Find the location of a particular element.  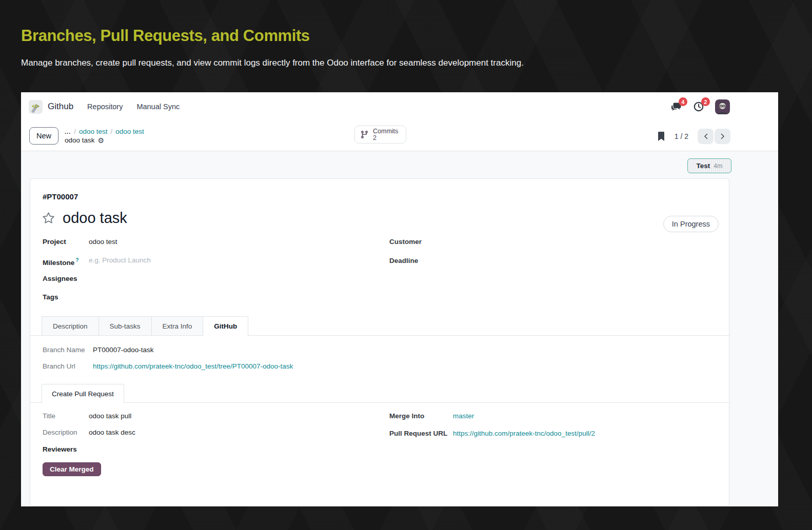

git-branch-icon is located at coordinates (364, 134).